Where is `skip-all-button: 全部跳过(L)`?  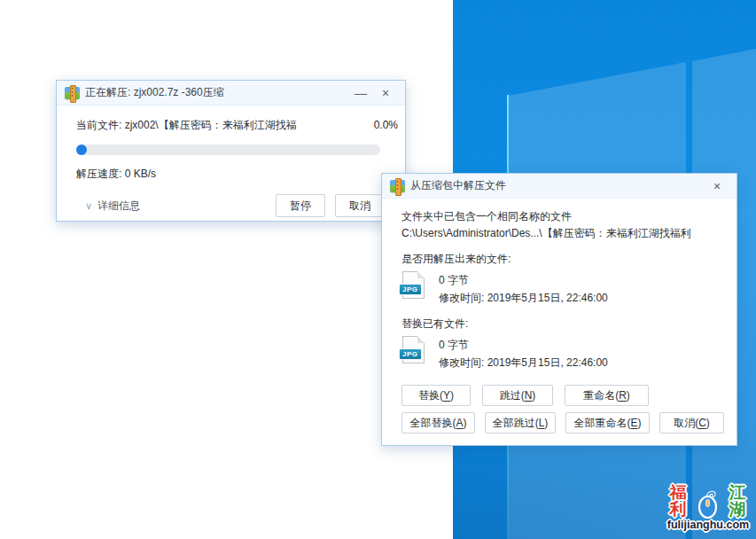
skip-all-button: 全部跳过(L) is located at coordinates (520, 423).